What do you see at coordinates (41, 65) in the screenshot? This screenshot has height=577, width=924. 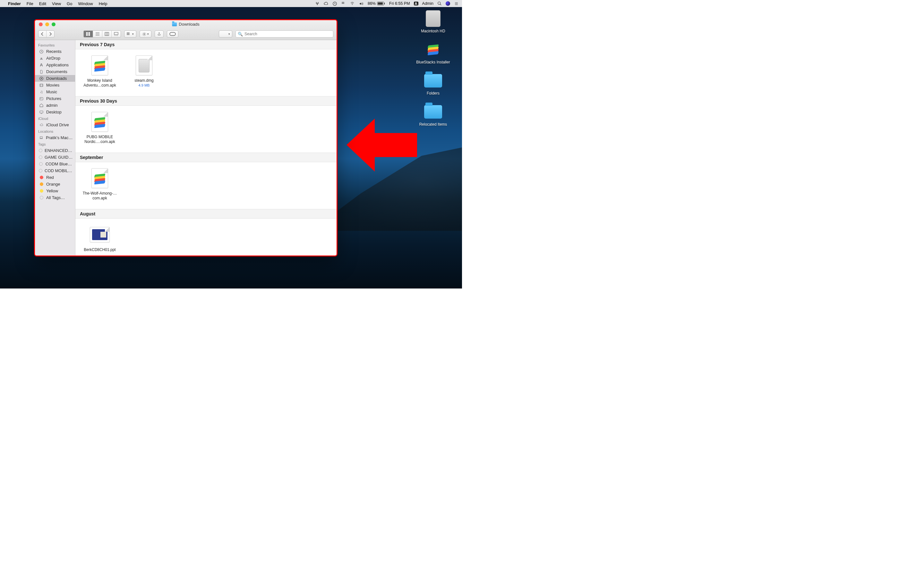 I see `apps-icon: A` at bounding box center [41, 65].